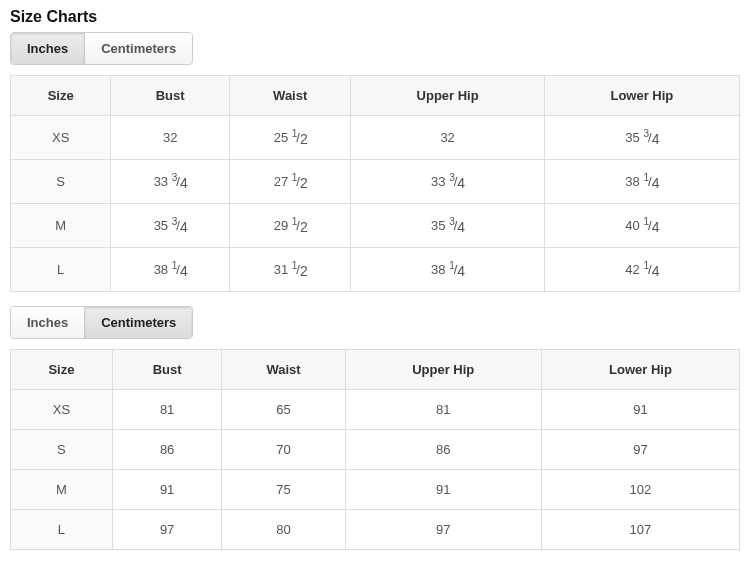  Describe the element at coordinates (170, 138) in the screenshot. I see `bust-cell: 32` at that location.